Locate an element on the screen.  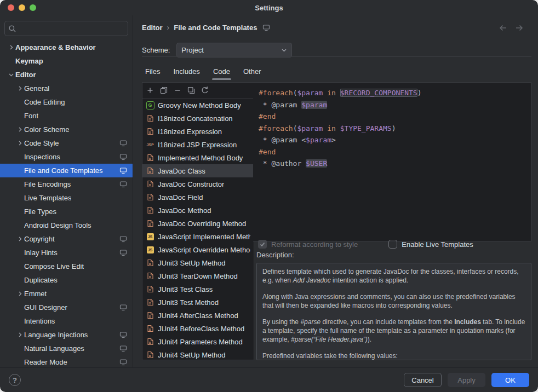
template-list-panel: GGroovy New Method BodyI18nized Concaten… is located at coordinates (198, 221).